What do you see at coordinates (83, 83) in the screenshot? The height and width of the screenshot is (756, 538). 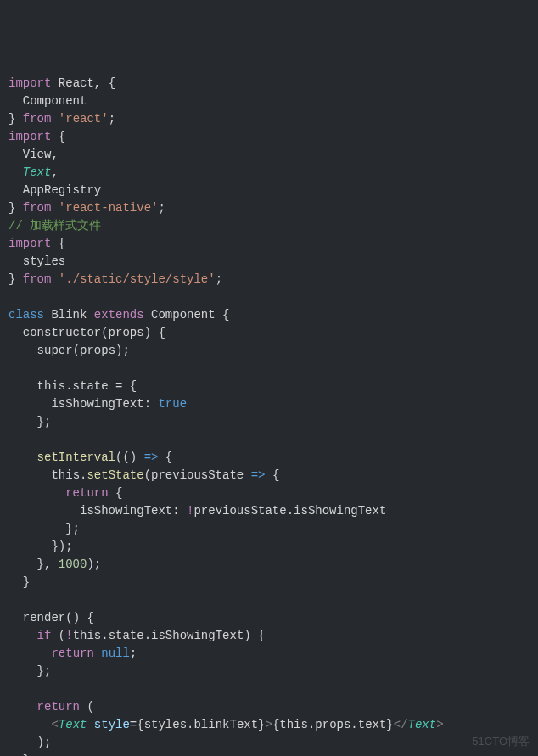 I see `code-token: React, {` at bounding box center [83, 83].